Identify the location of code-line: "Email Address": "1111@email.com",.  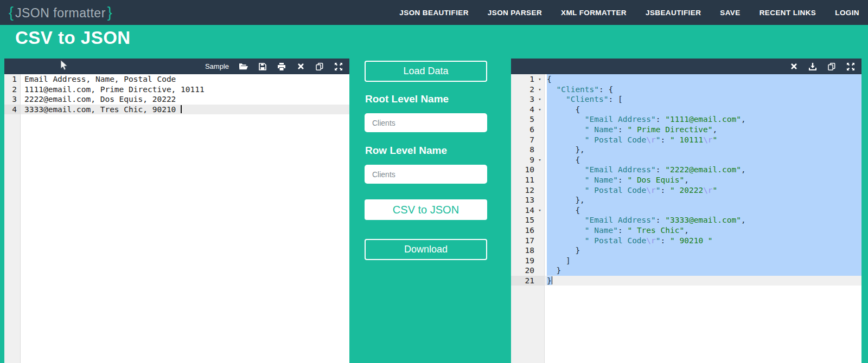
(704, 119).